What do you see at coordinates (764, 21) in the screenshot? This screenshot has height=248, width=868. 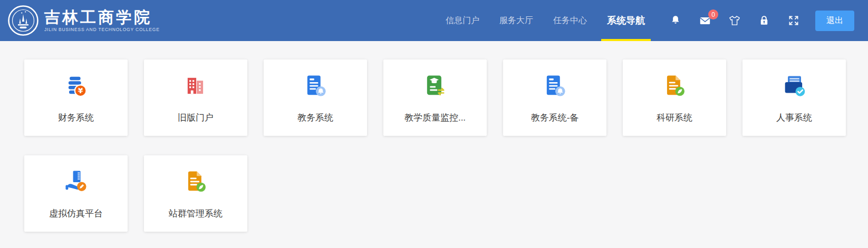 I see `lock-icon` at bounding box center [764, 21].